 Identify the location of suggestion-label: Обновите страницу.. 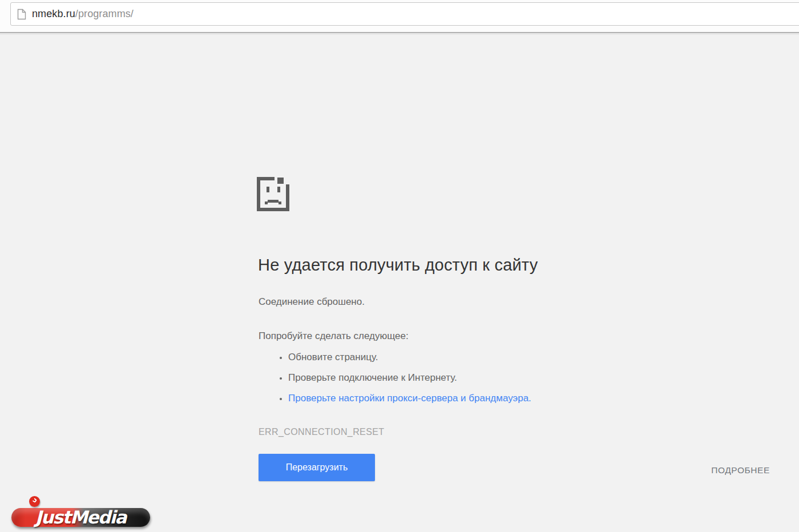
(333, 357).